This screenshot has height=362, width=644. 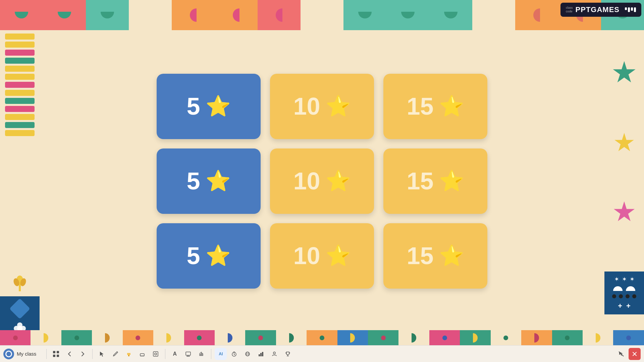 What do you see at coordinates (570, 10) in the screenshot?
I see `logo-text-group: class code` at bounding box center [570, 10].